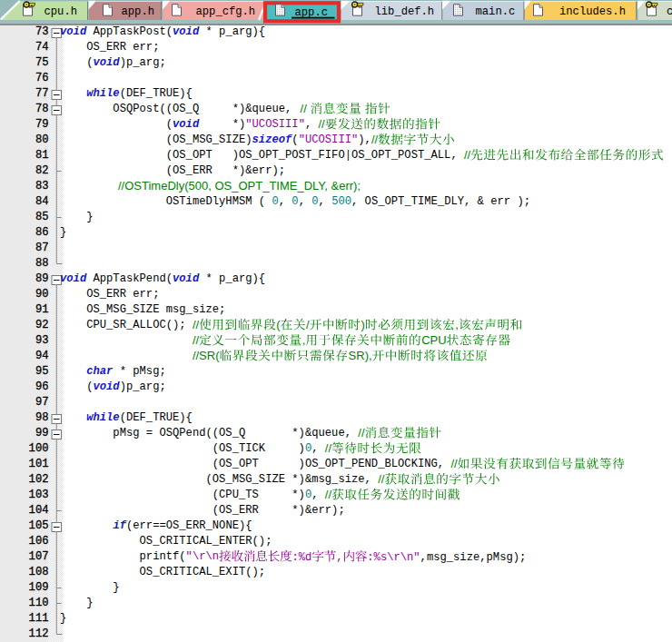 The height and width of the screenshot is (642, 672). What do you see at coordinates (592, 12) in the screenshot?
I see `svg-text: includes.h` at bounding box center [592, 12].